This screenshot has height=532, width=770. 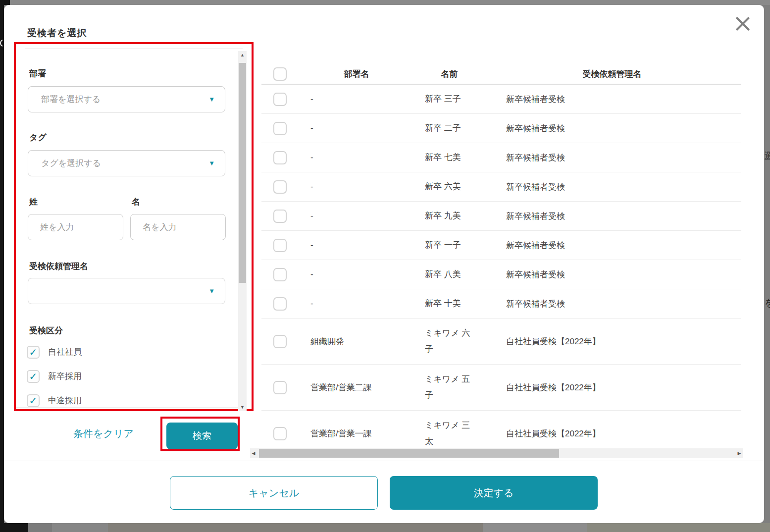 I want to click on confirm-button: 決定する, so click(x=494, y=493).